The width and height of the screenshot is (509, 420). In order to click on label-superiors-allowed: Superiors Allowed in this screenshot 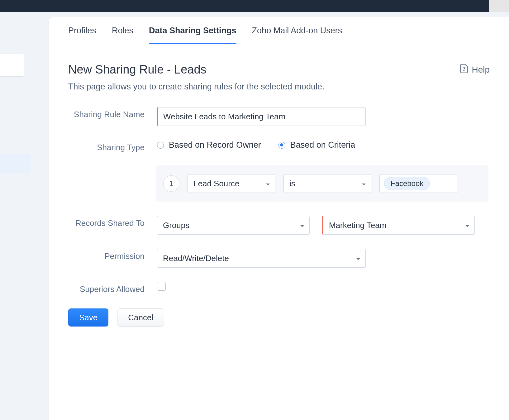, I will do `click(113, 288)`.